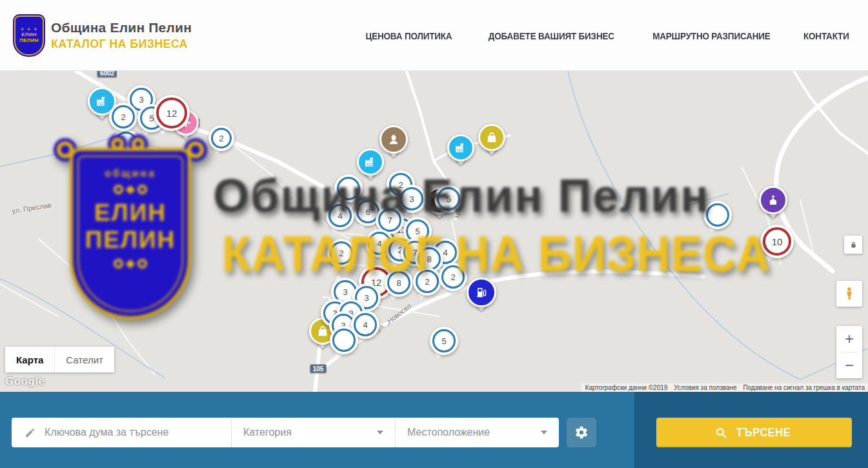 Image resolution: width=868 pixels, height=468 pixels. What do you see at coordinates (119, 44) in the screenshot?
I see `site-subtitle: КАТАЛОГ НА БИЗНЕСА` at bounding box center [119, 44].